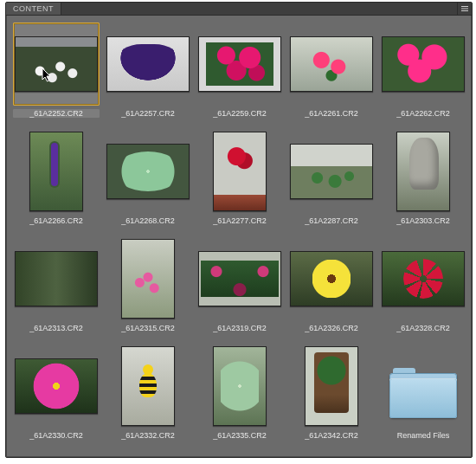 The width and height of the screenshot is (476, 464). Describe the element at coordinates (423, 393) in the screenshot. I see `folder-icon` at that location.